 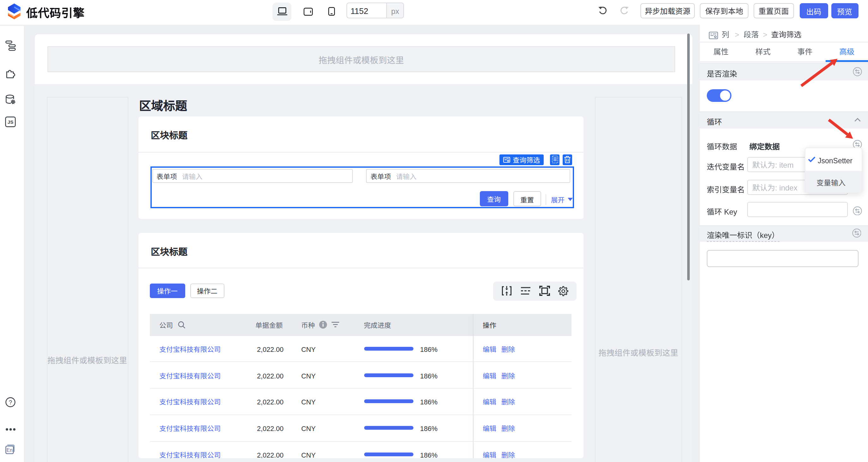 I want to click on svg-text: En, so click(x=10, y=450).